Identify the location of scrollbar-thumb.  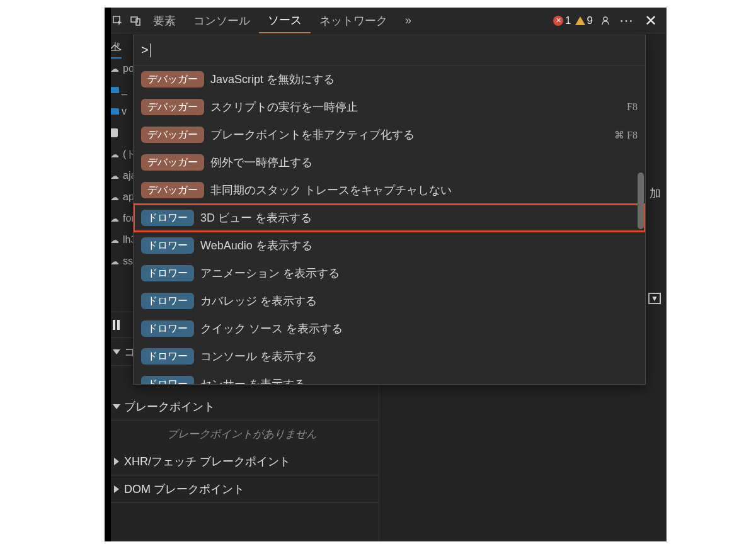
(641, 201).